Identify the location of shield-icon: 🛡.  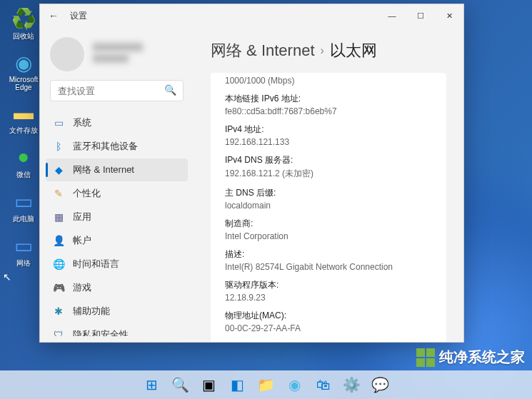
(59, 333).